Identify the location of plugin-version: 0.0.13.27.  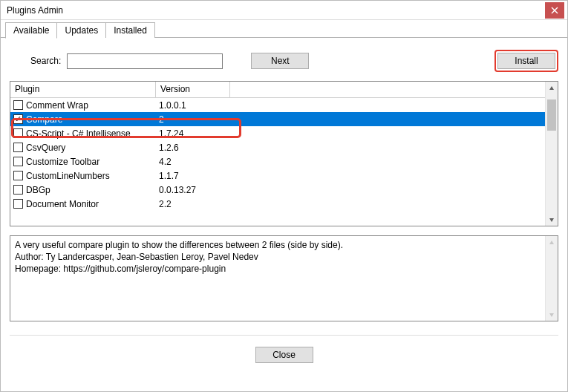
(193, 190).